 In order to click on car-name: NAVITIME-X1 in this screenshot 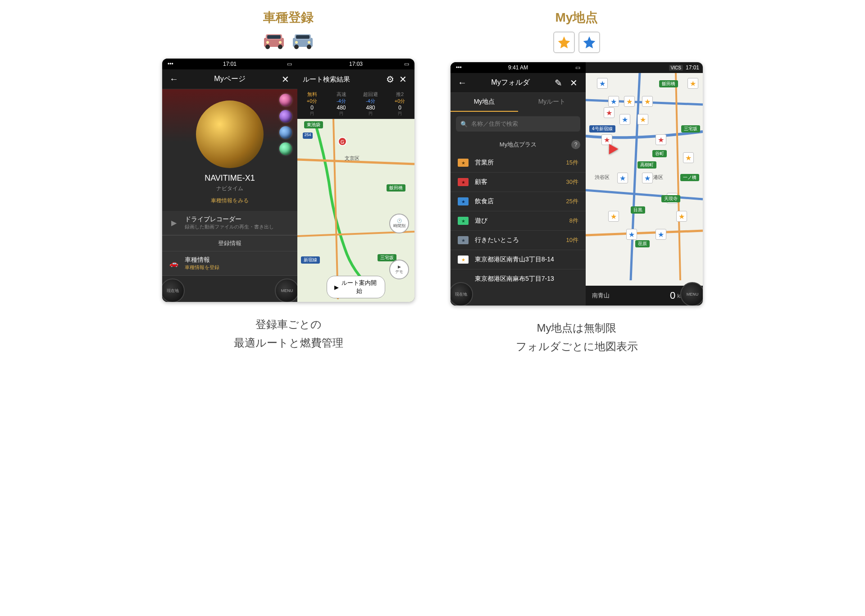, I will do `click(230, 178)`.